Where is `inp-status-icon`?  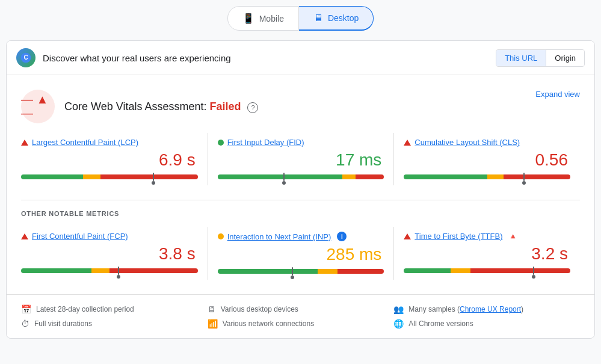 inp-status-icon is located at coordinates (221, 236).